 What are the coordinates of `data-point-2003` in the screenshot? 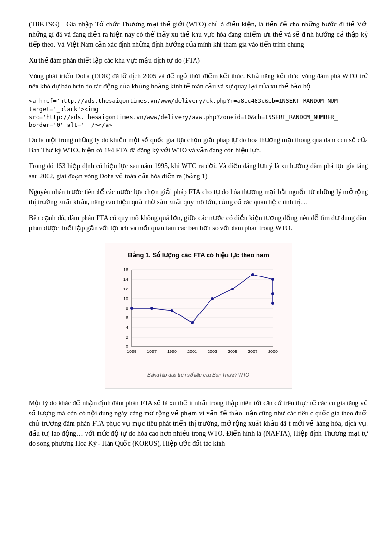 It's located at (212, 299).